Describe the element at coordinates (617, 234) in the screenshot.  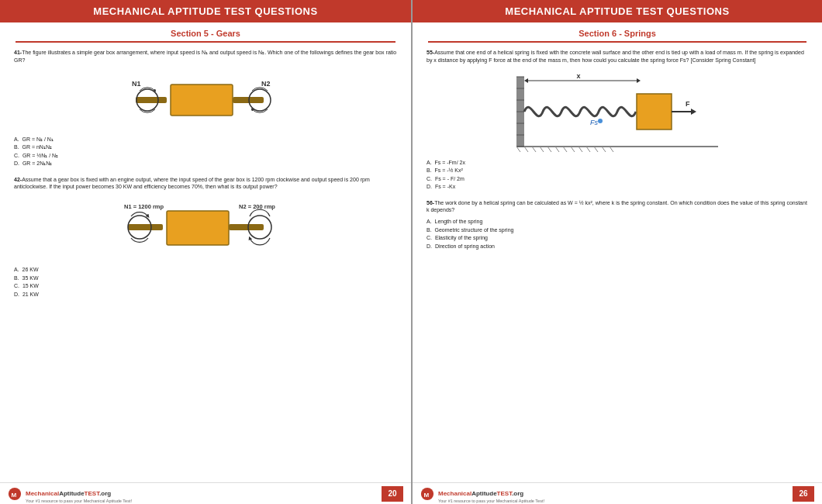
I see `q56-answers: A. Length of the spring B. Geometric str…` at that location.